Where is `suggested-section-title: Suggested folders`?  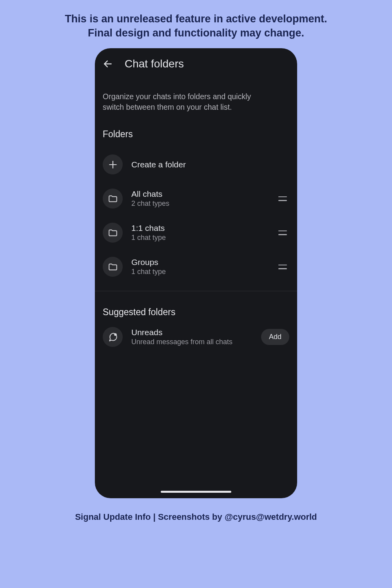
suggested-section-title: Suggested folders is located at coordinates (196, 312).